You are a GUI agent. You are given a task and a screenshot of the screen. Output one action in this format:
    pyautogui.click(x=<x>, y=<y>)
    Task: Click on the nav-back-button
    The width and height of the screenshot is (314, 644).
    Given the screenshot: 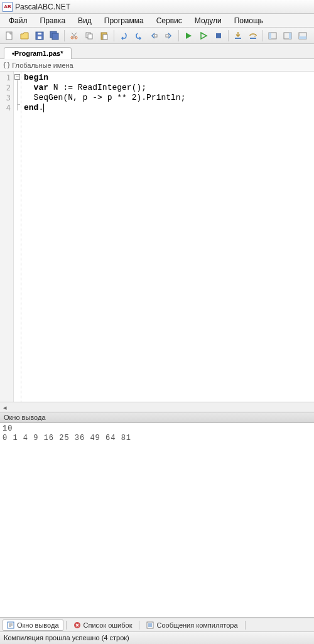 What is the action you would take?
    pyautogui.click(x=154, y=36)
    